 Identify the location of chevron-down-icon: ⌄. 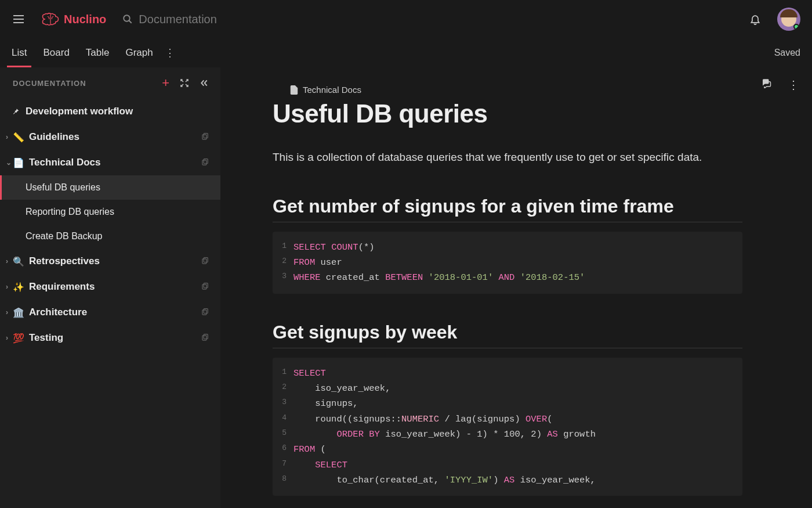
(9, 163).